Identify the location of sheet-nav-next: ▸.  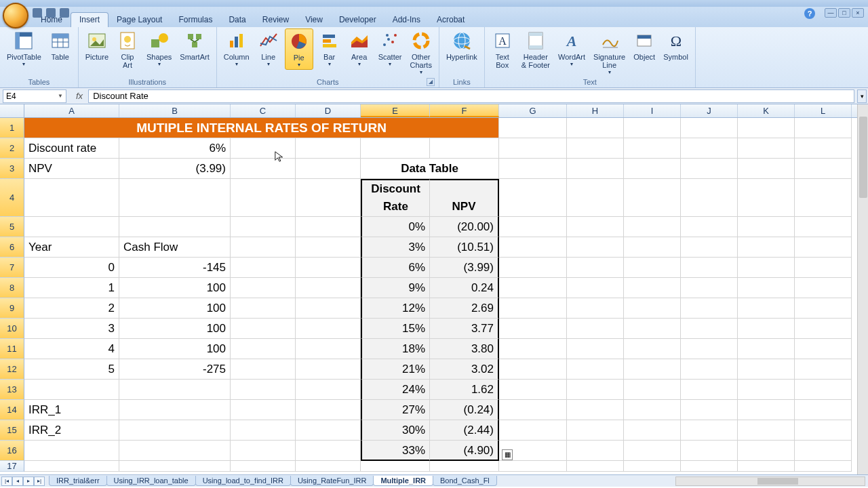
(28, 481).